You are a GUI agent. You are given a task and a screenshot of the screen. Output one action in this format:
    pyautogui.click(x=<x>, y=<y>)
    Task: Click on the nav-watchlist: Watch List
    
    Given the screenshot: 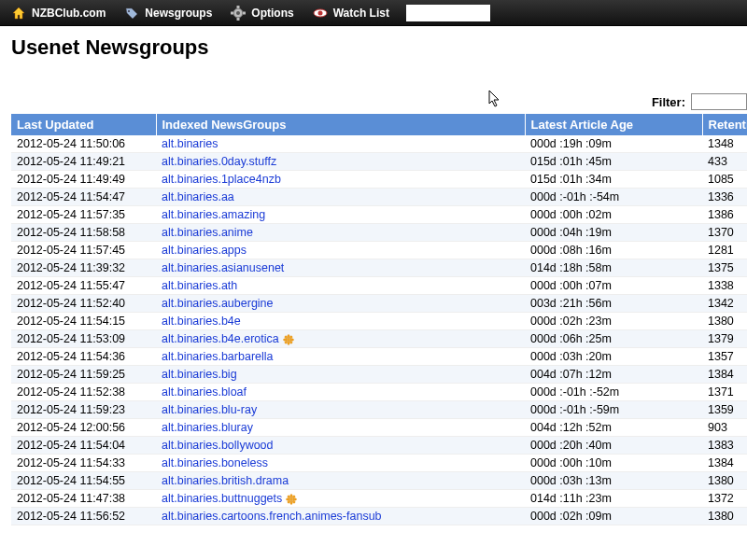 What is the action you would take?
    pyautogui.click(x=354, y=13)
    